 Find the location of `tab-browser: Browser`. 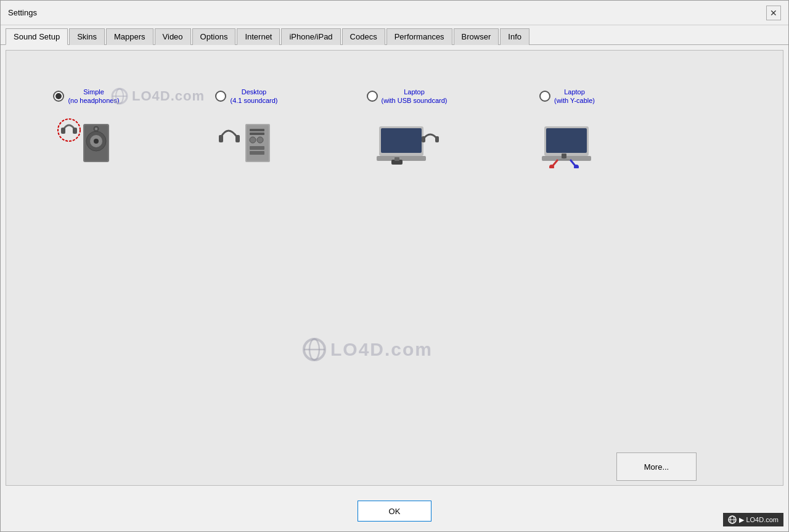

tab-browser: Browser is located at coordinates (476, 37).